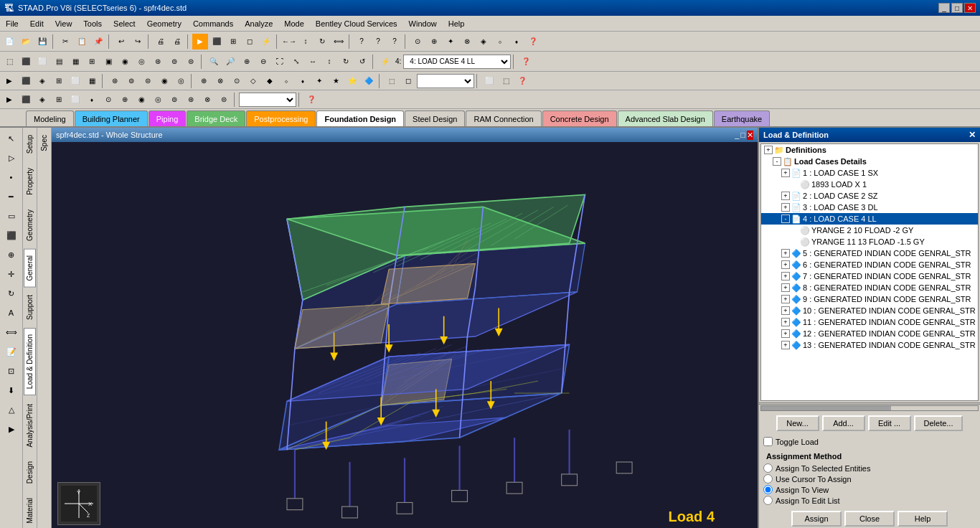  What do you see at coordinates (289, 42) in the screenshot?
I see `tb-move1: ←→` at bounding box center [289, 42].